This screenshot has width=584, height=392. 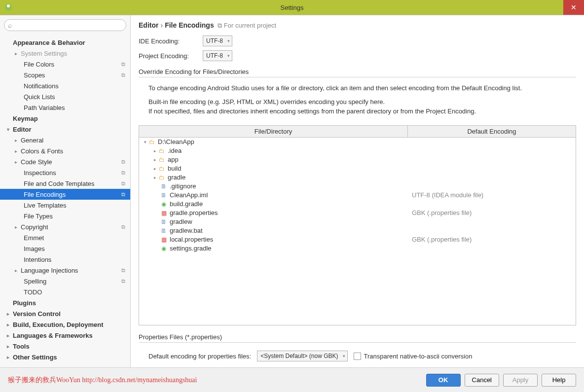 What do you see at coordinates (8, 7) in the screenshot?
I see `app-icon` at bounding box center [8, 7].